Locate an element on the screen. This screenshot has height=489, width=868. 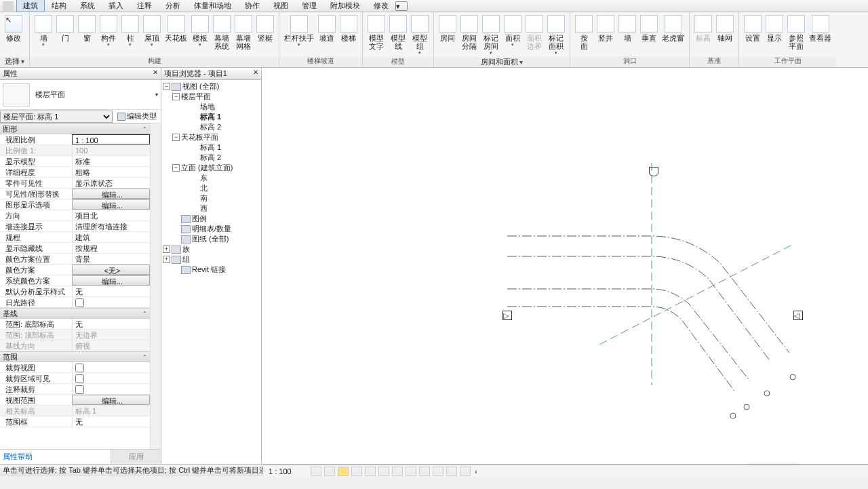
ribbon-button: 楼梯 is located at coordinates (349, 35).